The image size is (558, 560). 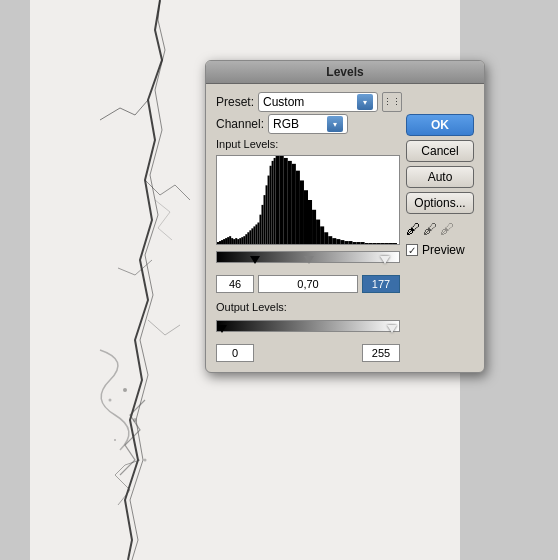 I want to click on output-levels-label: Output Levels:, so click(x=308, y=307).